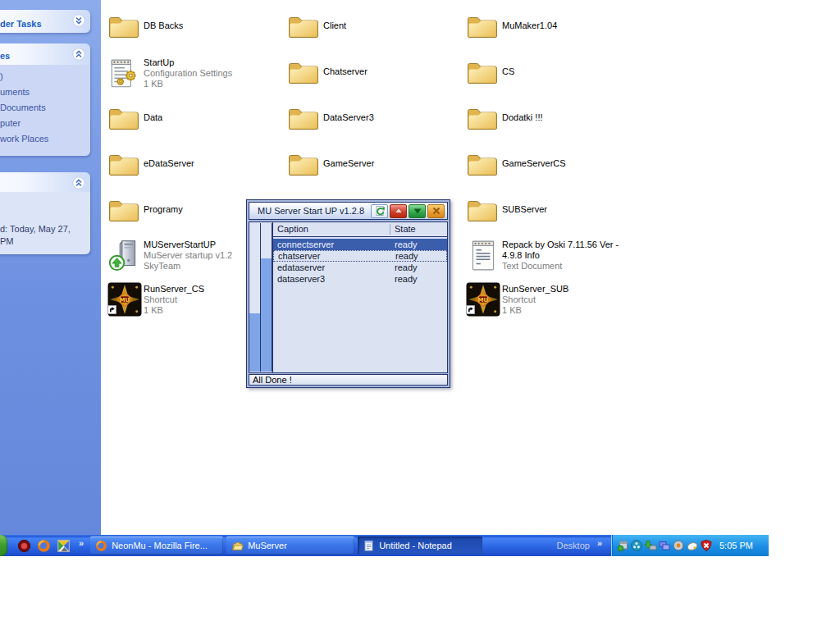 The width and height of the screenshot is (840, 630). Describe the element at coordinates (483, 255) in the screenshot. I see `text-document-icon` at that location.